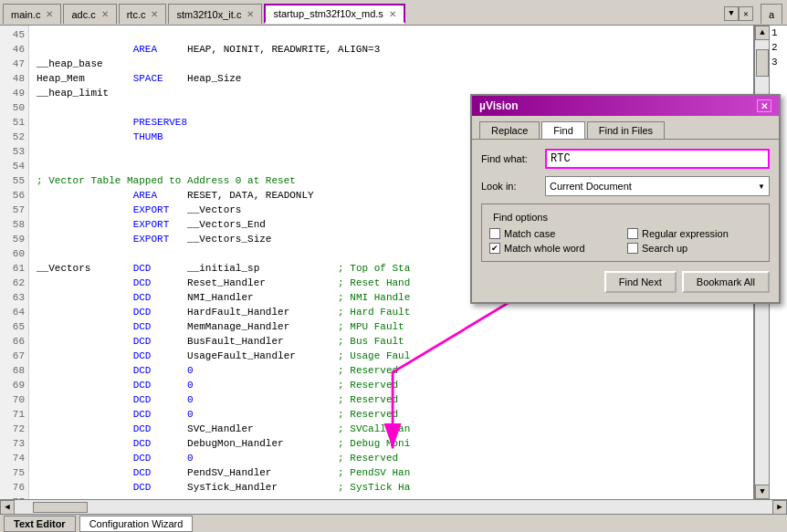  I want to click on right-line: 2, so click(778, 47).